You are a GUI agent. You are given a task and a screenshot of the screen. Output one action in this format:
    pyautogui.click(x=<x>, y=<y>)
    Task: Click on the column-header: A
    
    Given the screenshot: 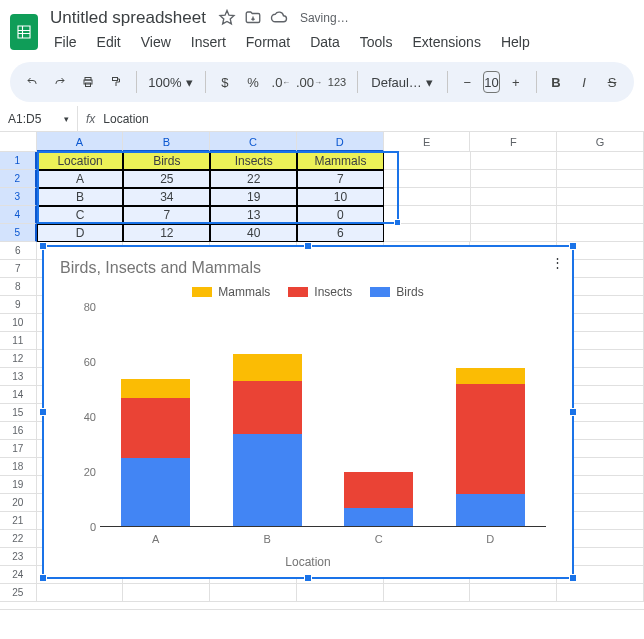 What is the action you would take?
    pyautogui.click(x=80, y=142)
    